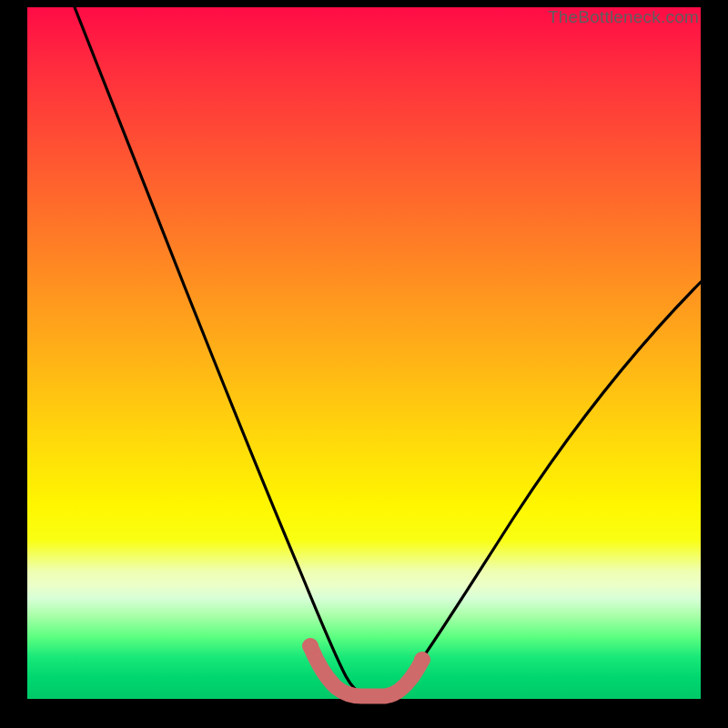  What do you see at coordinates (422, 660) in the screenshot?
I see `highlight-end-dot` at bounding box center [422, 660].